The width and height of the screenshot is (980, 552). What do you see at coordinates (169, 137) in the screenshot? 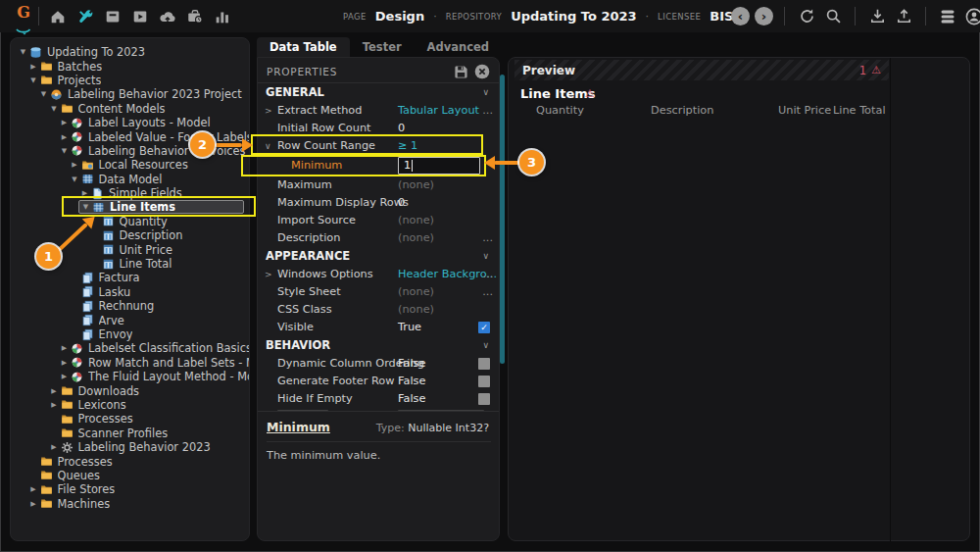
I see `tree-item-label: Labeled Value - Footer Labels - Model` at bounding box center [169, 137].